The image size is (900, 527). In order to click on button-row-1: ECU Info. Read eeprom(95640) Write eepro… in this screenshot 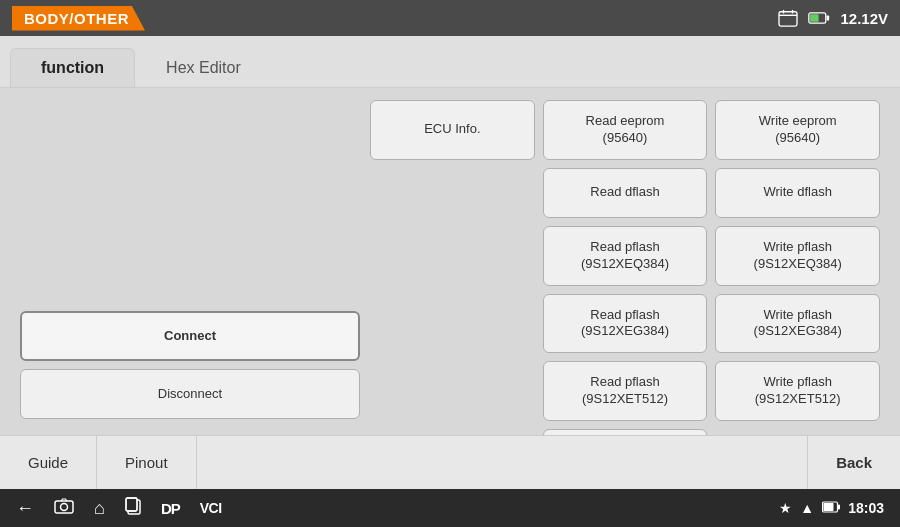, I will do `click(625, 130)`.